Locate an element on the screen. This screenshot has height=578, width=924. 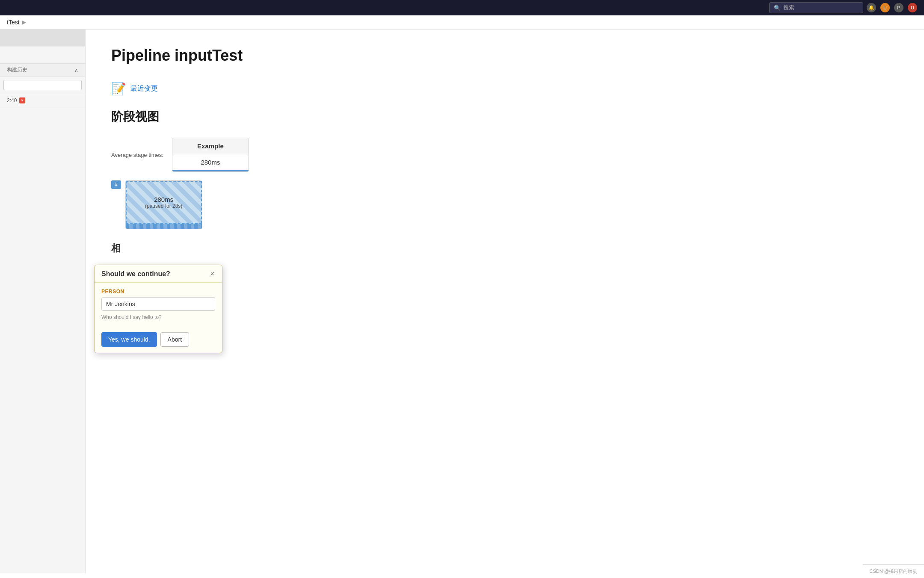
build-number-badge: # is located at coordinates (116, 185).